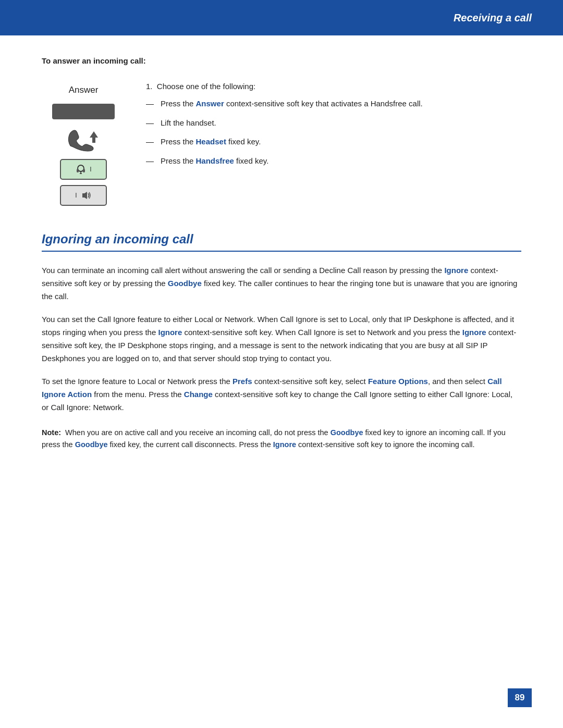  What do you see at coordinates (83, 139) in the screenshot?
I see `handset-svg` at bounding box center [83, 139].